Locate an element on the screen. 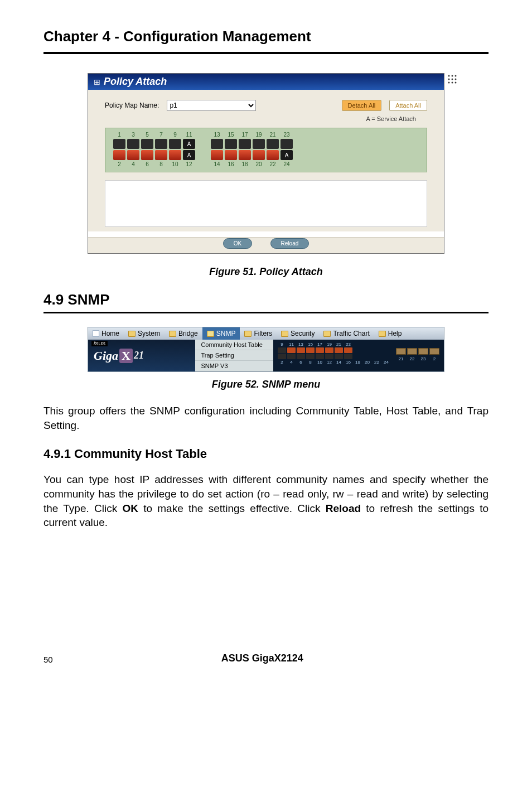 This screenshot has height=802, width=532. paragraph-1: This group offers the SNMP configuration… is located at coordinates (266, 418).